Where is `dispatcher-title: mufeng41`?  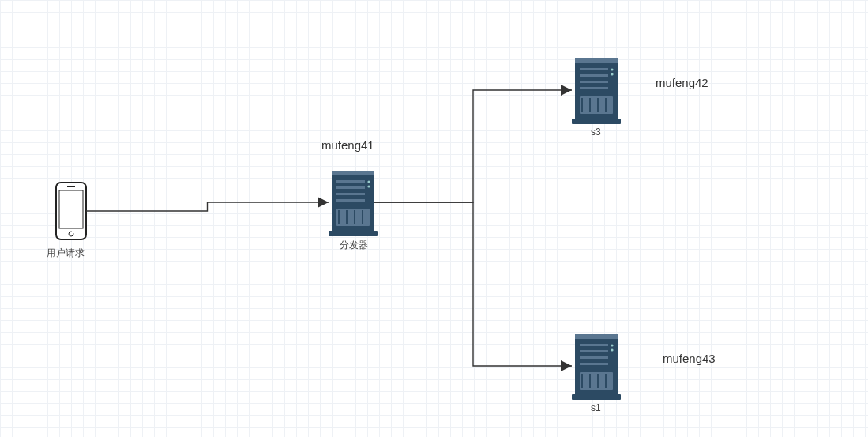 dispatcher-title: mufeng41 is located at coordinates (348, 145).